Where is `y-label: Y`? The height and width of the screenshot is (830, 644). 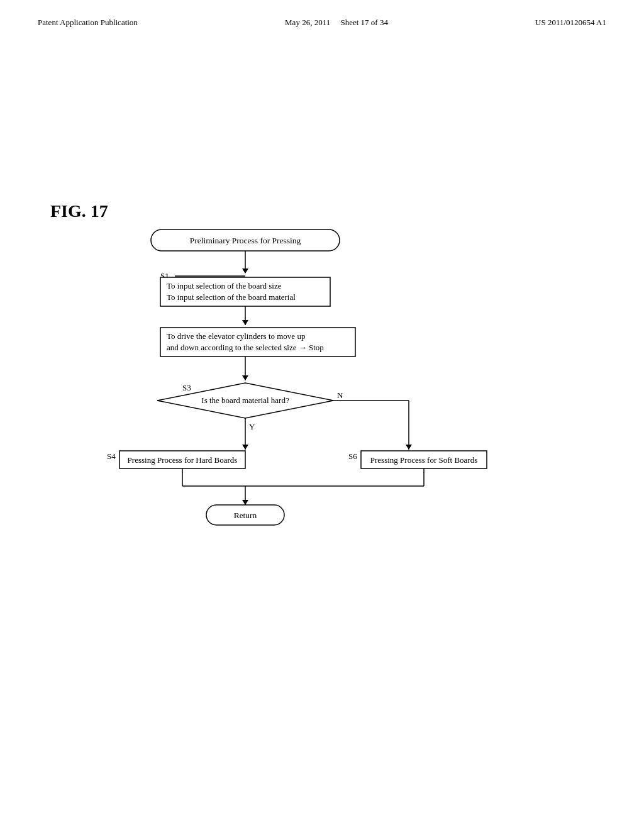 y-label: Y is located at coordinates (252, 426).